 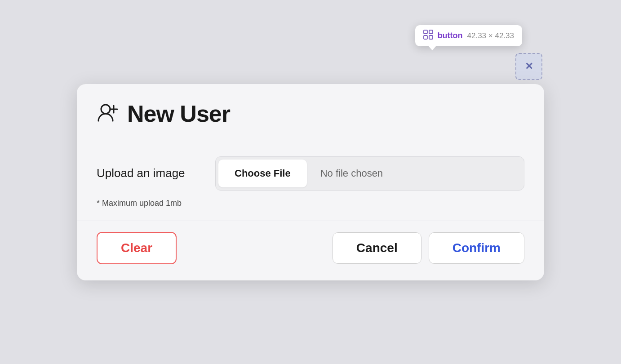 What do you see at coordinates (137, 248) in the screenshot?
I see `clear-button: Clear` at bounding box center [137, 248].